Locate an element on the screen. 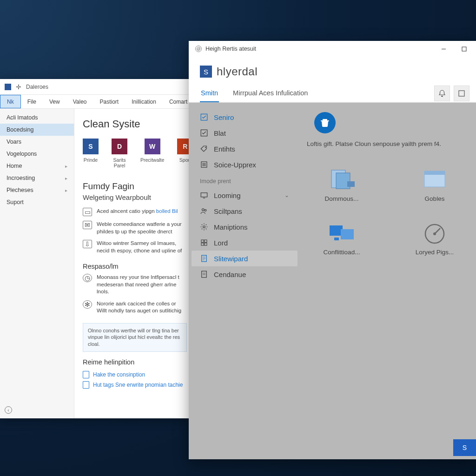 This screenshot has width=476, height=476. link-list: Hake the consinptionHut tags Sne erwrite… is located at coordinates (135, 380).